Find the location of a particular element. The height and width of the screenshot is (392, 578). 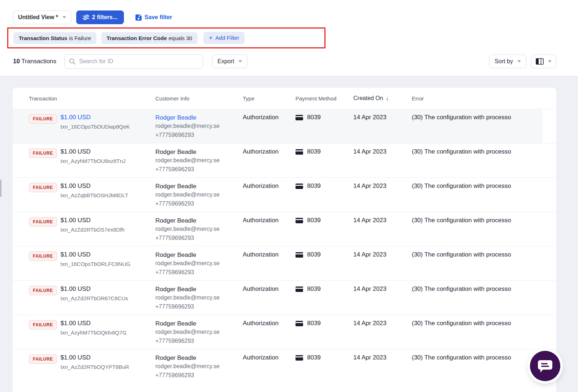

table-row: FAILURE $1.00 USD txn_AzZd2RTbOQYPT8BuR … is located at coordinates (285, 366).